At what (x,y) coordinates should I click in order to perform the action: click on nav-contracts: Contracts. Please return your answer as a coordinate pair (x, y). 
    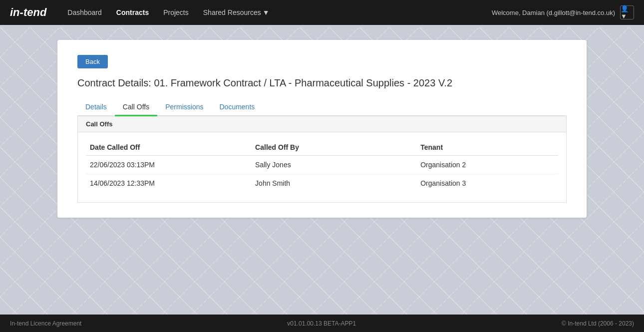
    Looking at the image, I should click on (133, 12).